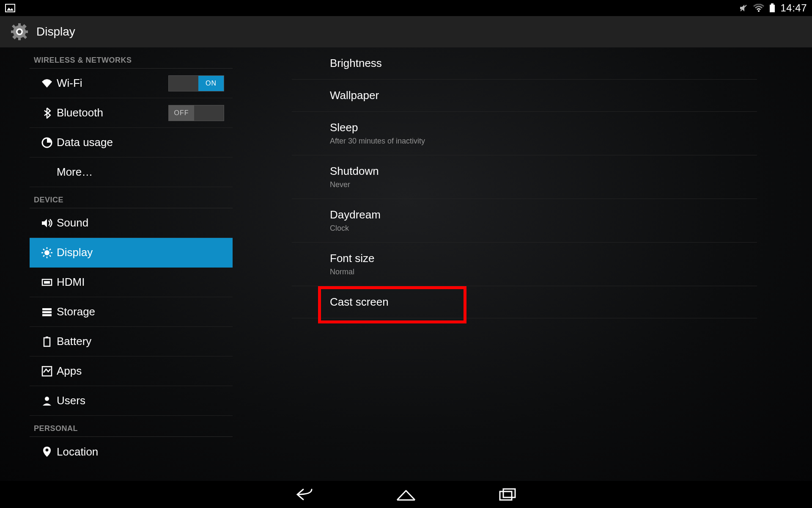 The image size is (812, 508). Describe the element at coordinates (196, 113) in the screenshot. I see `bluetooth-toggle: OFF` at that location.